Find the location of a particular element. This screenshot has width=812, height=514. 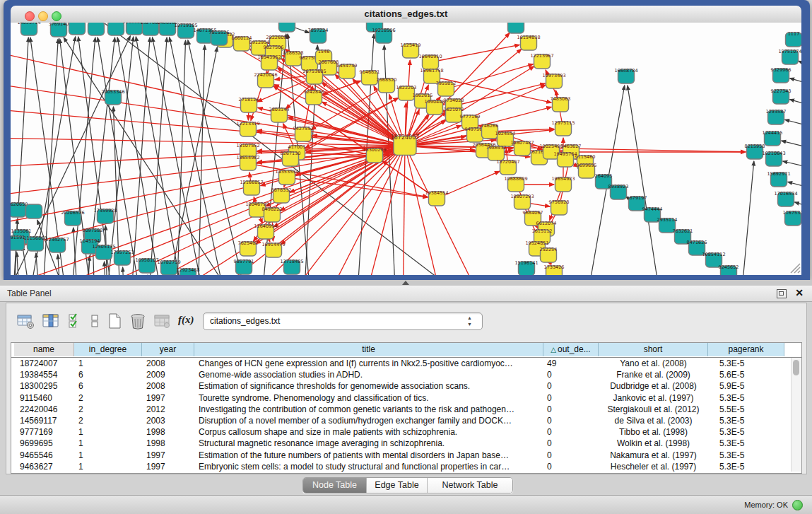

network-node: 1733426 is located at coordinates (554, 270).